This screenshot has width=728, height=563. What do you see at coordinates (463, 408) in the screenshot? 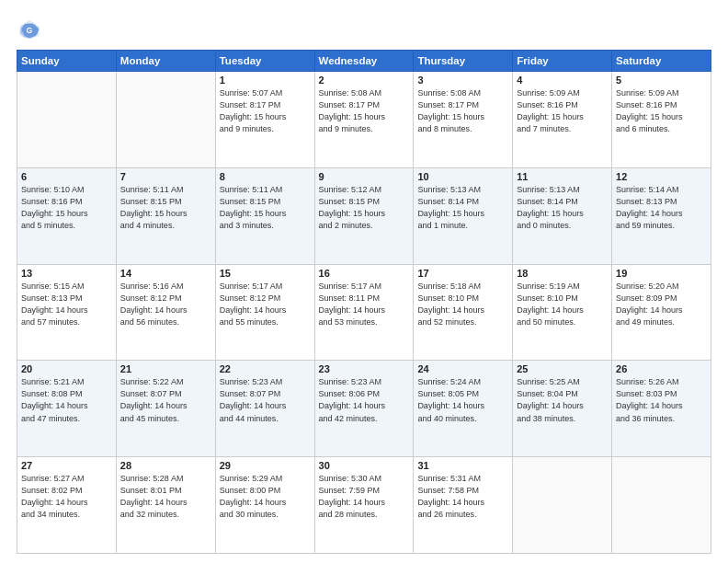
I see `calendar-cell: 24Sunrise: 5:24 AM Sunset: 8:05 PM Dayli…` at bounding box center [463, 408].